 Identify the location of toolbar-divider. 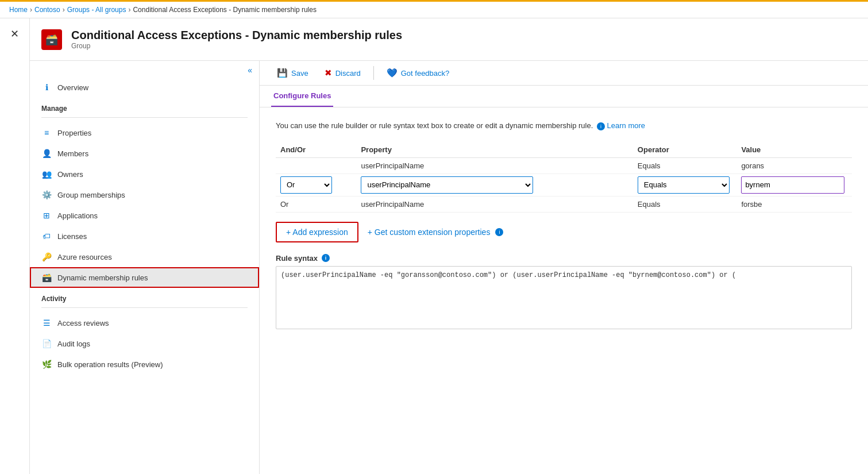
(373, 73).